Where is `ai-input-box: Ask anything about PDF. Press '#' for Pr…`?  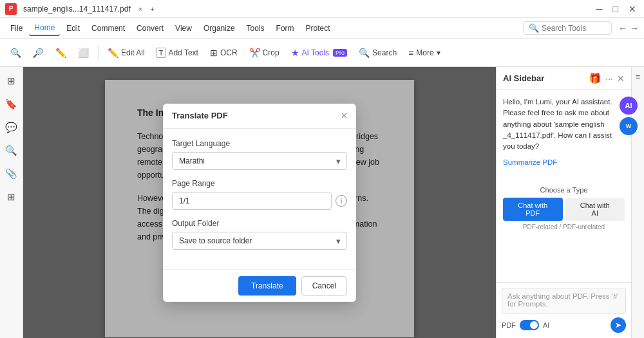 ai-input-box: Ask anything about PDF. Press '#' for Pr… is located at coordinates (564, 301).